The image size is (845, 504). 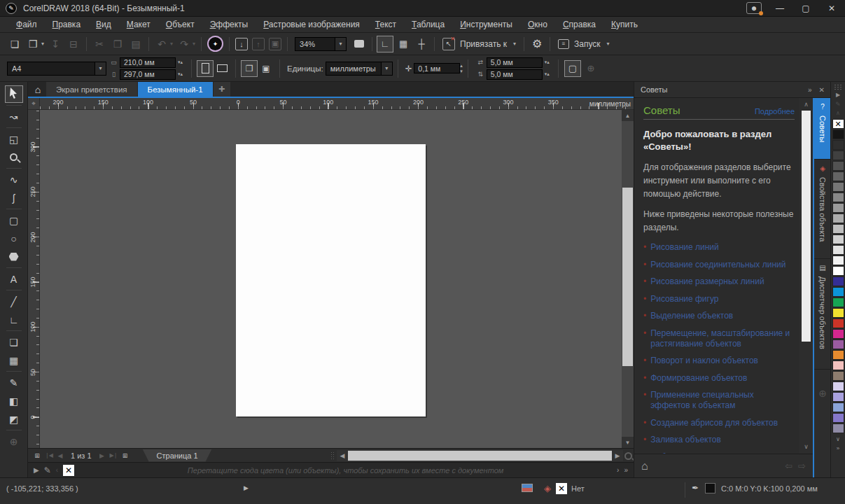 What do you see at coordinates (14, 139) in the screenshot?
I see `crop-tool: ◱` at bounding box center [14, 139].